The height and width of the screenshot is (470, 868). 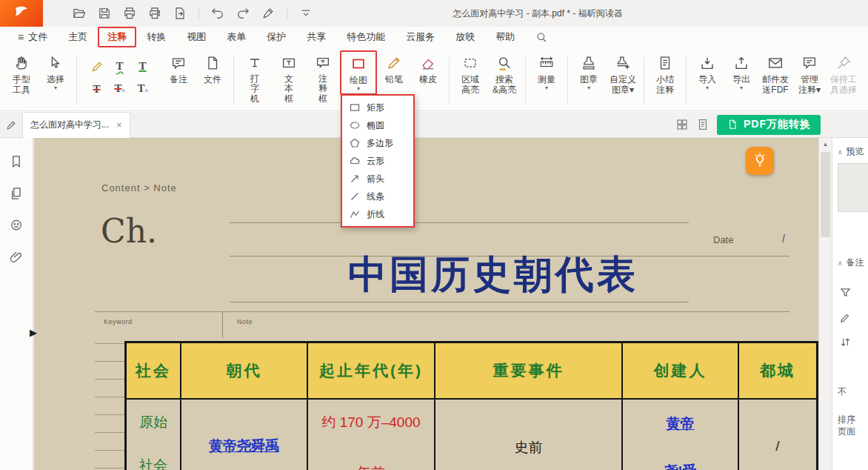 What do you see at coordinates (421, 37) in the screenshot?
I see `tab-cloud: 云服务` at bounding box center [421, 37].